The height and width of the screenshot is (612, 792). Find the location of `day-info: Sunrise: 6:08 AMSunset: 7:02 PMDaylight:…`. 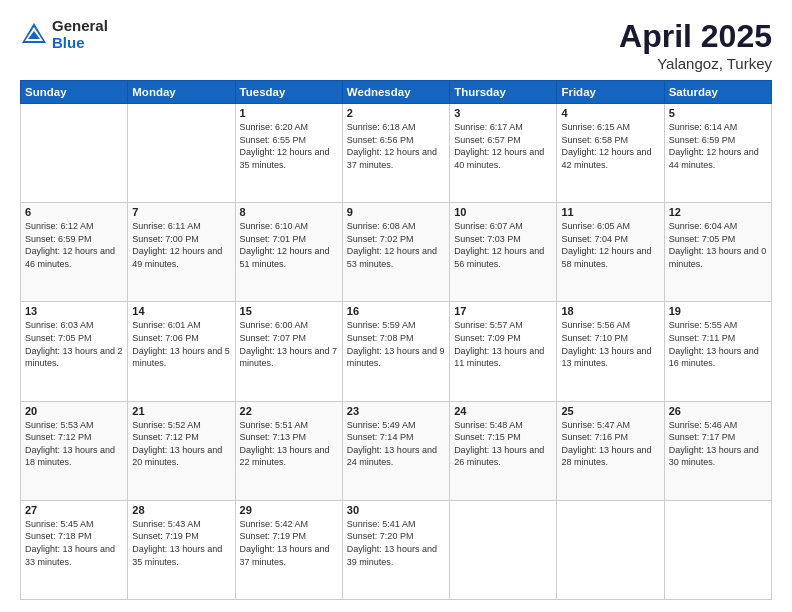

day-info: Sunrise: 6:08 AMSunset: 7:02 PMDaylight:… is located at coordinates (392, 245).